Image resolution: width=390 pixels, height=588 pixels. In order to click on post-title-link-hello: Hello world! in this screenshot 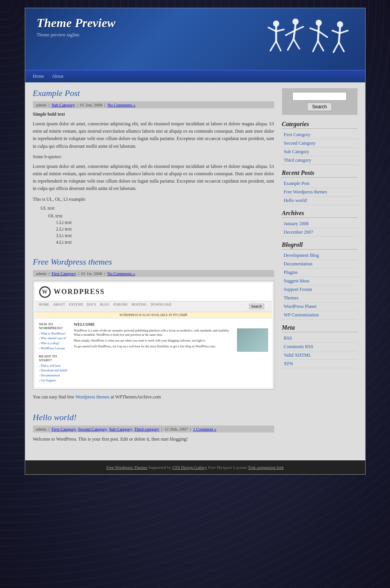, I will do `click(55, 417)`.